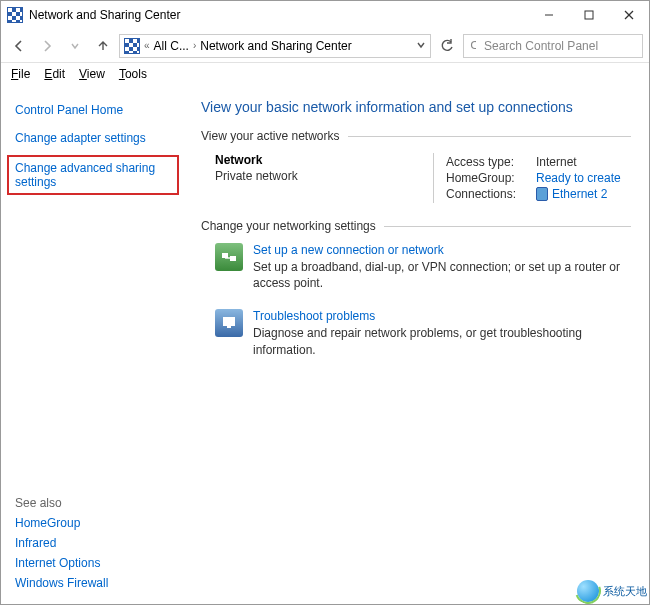 The width and height of the screenshot is (650, 605). What do you see at coordinates (92, 74) in the screenshot?
I see `menu-view: View` at bounding box center [92, 74].